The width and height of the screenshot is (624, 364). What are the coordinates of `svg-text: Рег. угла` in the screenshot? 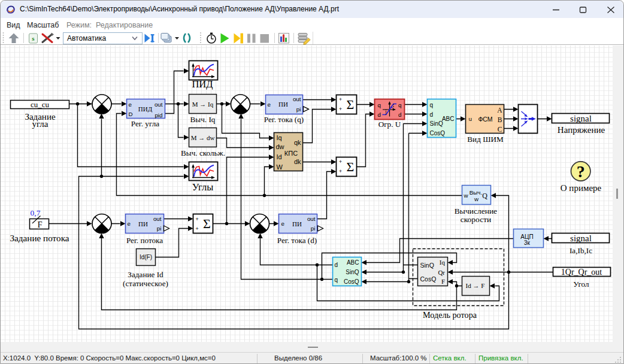 It's located at (145, 123).